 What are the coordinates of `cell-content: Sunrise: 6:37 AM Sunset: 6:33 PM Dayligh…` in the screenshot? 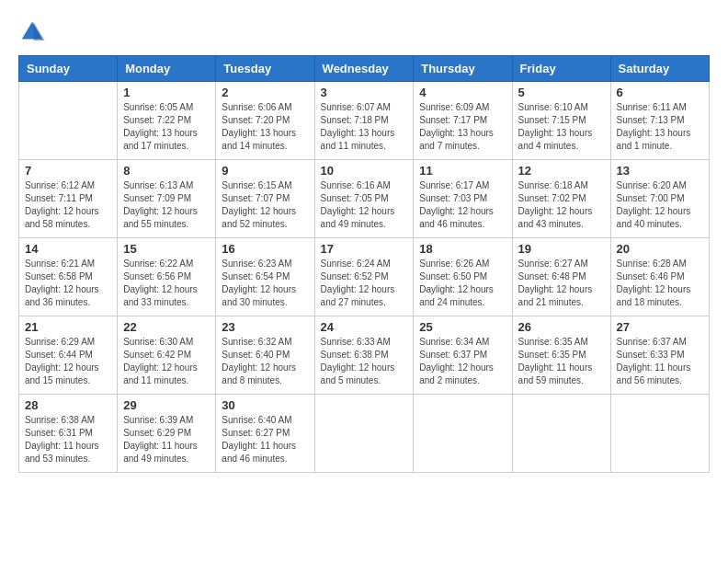 It's located at (660, 362).